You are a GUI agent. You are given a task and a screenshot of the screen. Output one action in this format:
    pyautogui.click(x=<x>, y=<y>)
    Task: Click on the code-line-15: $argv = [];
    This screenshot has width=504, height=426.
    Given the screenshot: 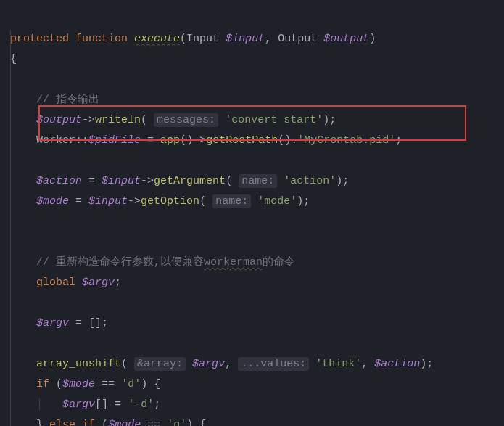 What is the action you would take?
    pyautogui.click(x=59, y=324)
    